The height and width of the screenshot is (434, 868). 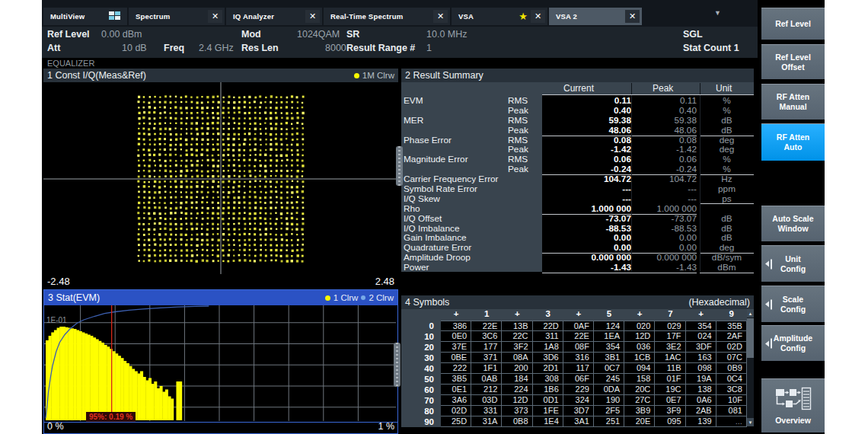 I want to click on tab-spectrum: Spectrum✕, so click(x=177, y=17).